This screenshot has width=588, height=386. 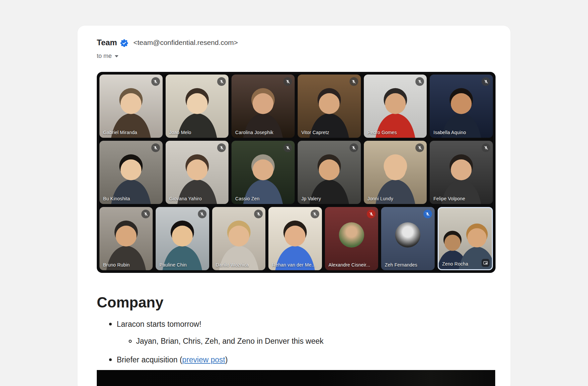 I want to click on bullet-text: Laracon starts tomorrow!, so click(x=159, y=324).